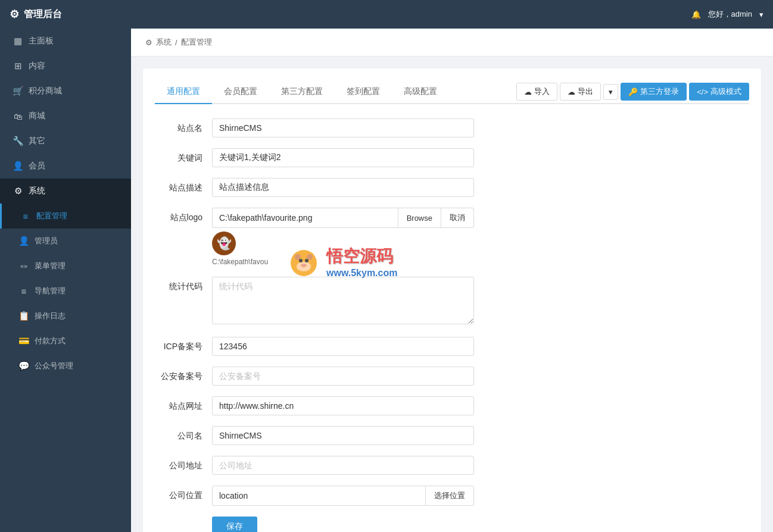 The width and height of the screenshot is (773, 532). I want to click on breadcrumb-system: 系统, so click(164, 42).